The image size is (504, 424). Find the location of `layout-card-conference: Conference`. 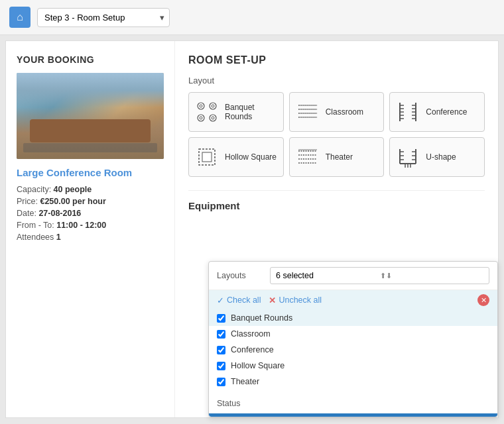

layout-card-conference: Conference is located at coordinates (437, 112).